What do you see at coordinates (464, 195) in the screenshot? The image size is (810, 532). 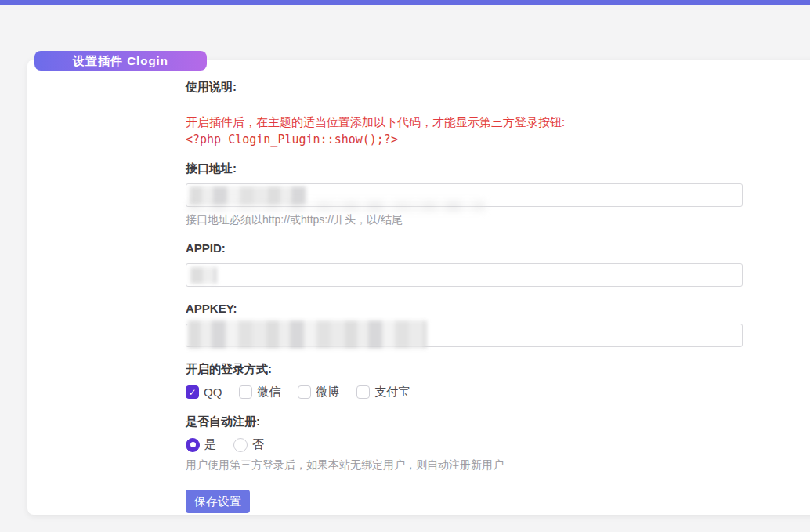 I see `api-url-input` at bounding box center [464, 195].